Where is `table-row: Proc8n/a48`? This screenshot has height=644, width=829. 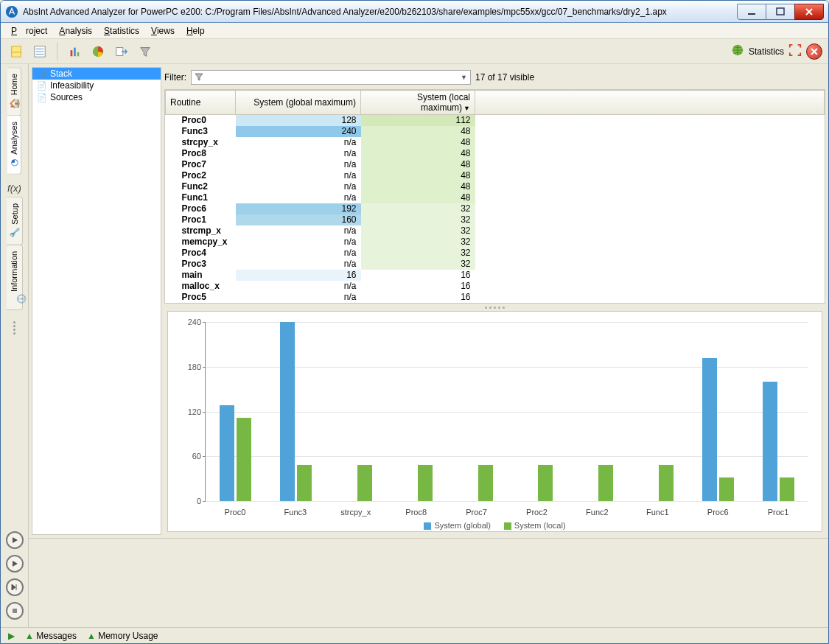 table-row: Proc8n/a48 is located at coordinates (495, 153).